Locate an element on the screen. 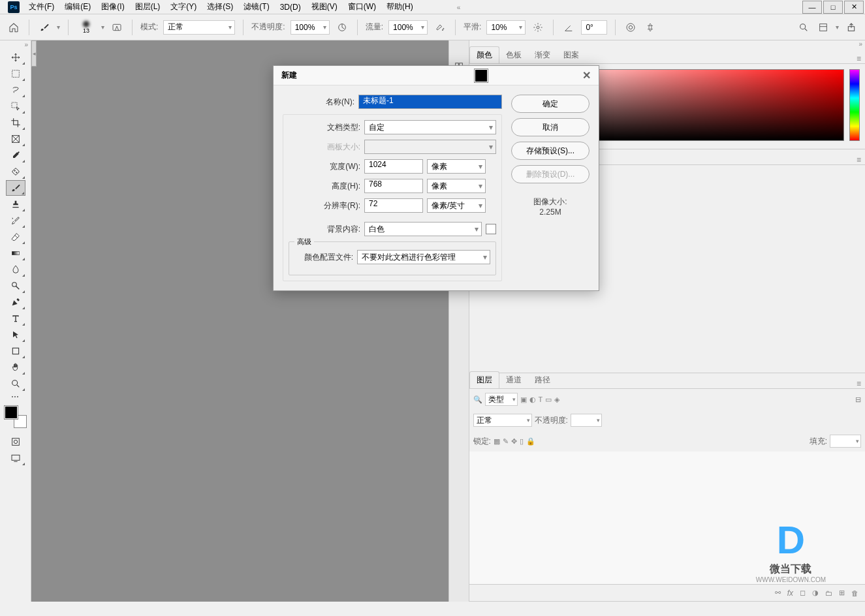 Image resolution: width=865 pixels, height=616 pixels. cancel-button: 取消 is located at coordinates (550, 127).